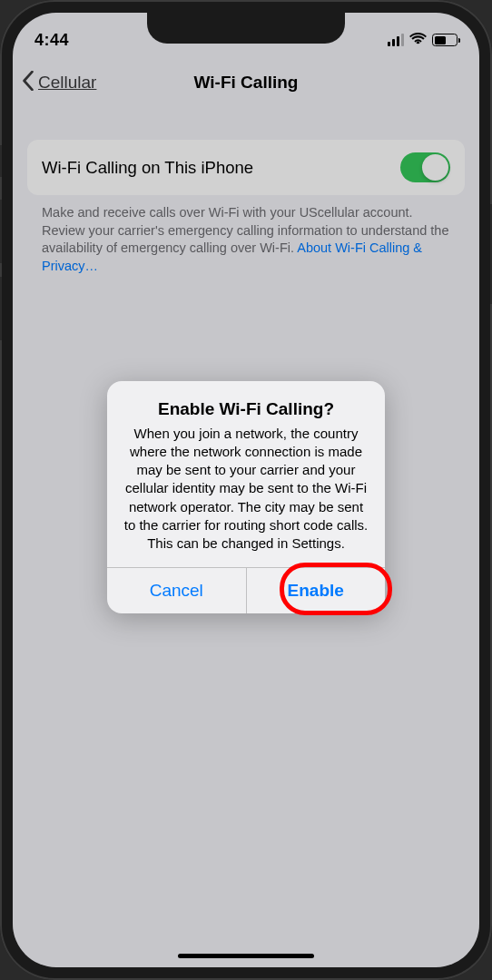 This screenshot has width=492, height=980. I want to click on alert-dialog: Enable Wi-Fi Calling? When you join a ne…, so click(246, 497).